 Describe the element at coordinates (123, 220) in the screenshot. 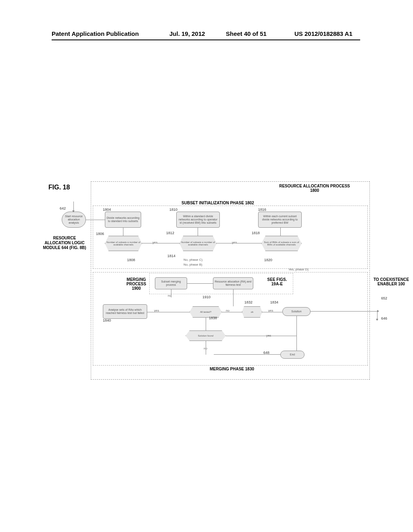

I see `node-divide-std: Divide networks according to standard in…` at that location.